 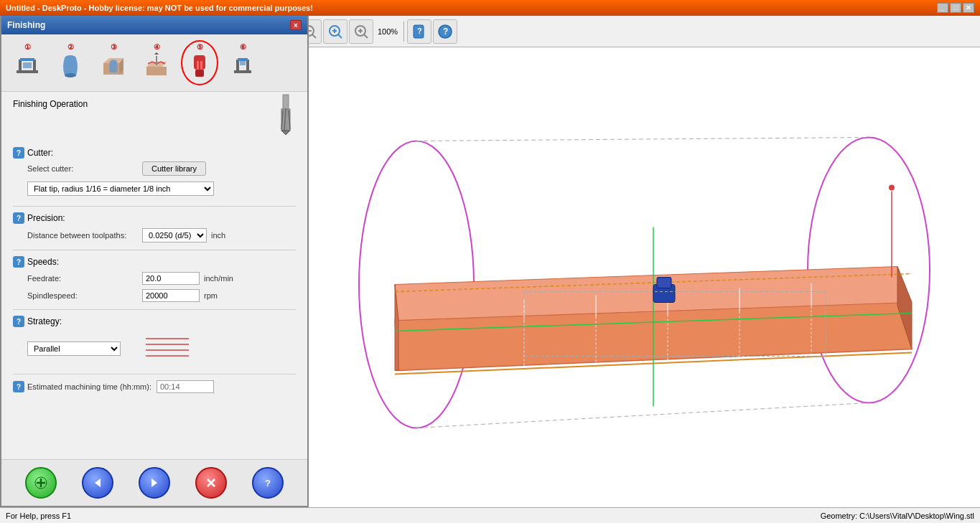 I want to click on cutter-label: Cutter:, so click(x=40, y=153).